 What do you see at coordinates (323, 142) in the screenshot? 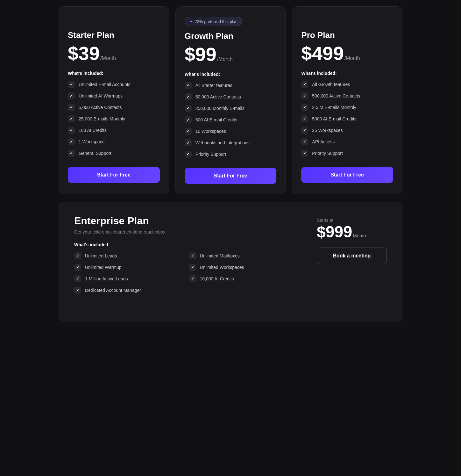
I see `feature-text: API Access` at bounding box center [323, 142].